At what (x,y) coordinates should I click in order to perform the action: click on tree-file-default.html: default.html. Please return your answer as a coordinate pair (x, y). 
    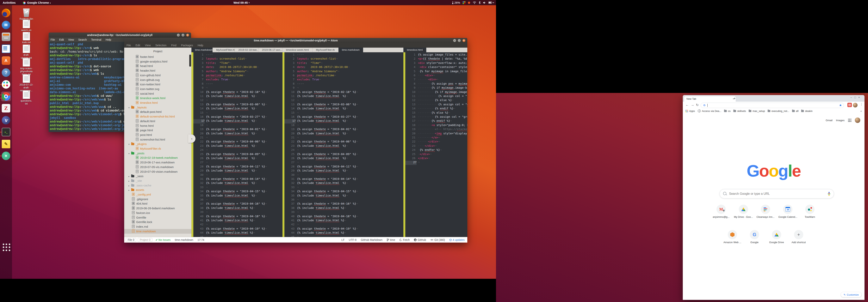
    Looking at the image, I should click on (158, 121).